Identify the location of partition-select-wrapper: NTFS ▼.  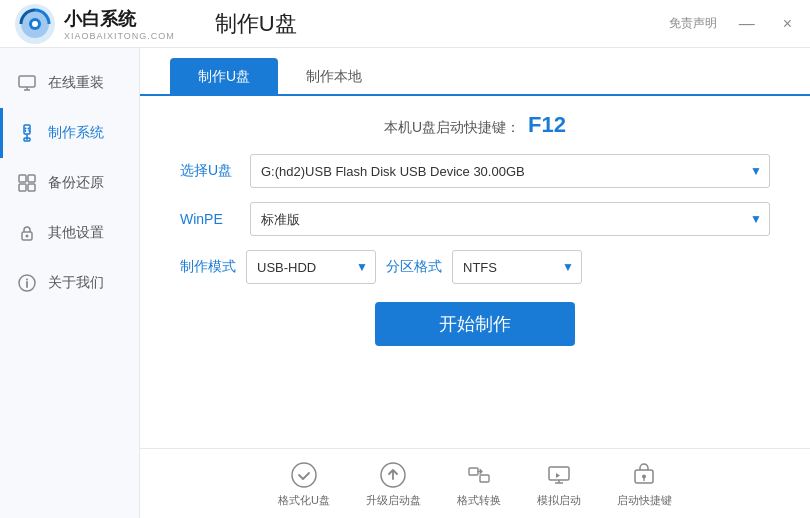
(517, 267).